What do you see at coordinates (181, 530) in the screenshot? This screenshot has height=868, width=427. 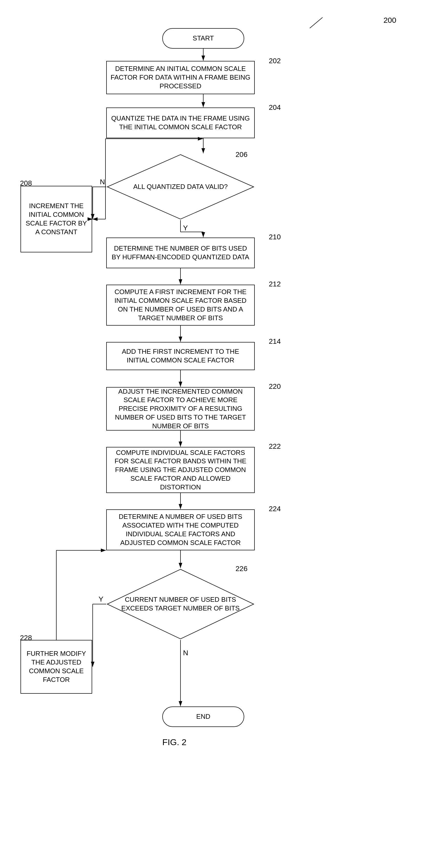 I see `node-224-label: DETERMINE A NUMBER OF USED BITS ASSOCIAT…` at bounding box center [181, 530].